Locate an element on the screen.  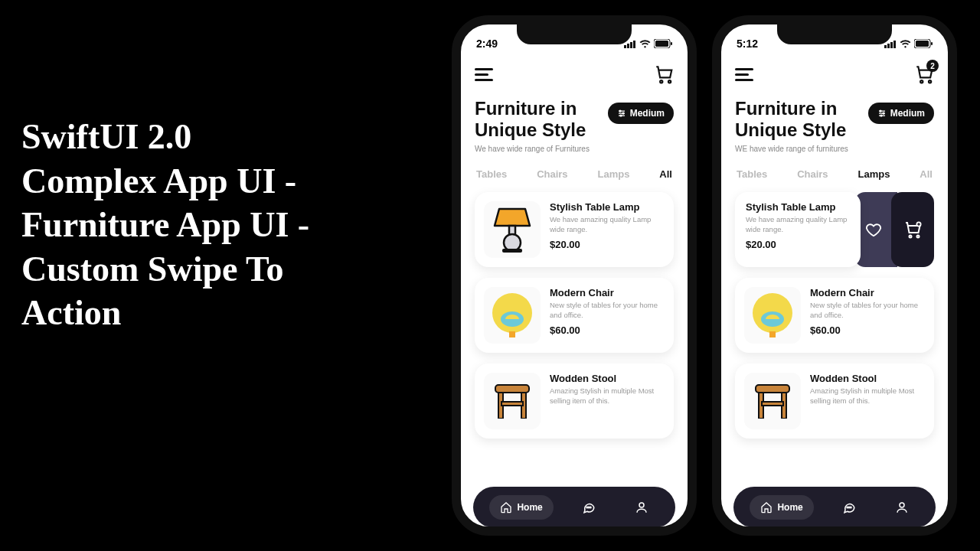
heart-icon is located at coordinates (874, 230).